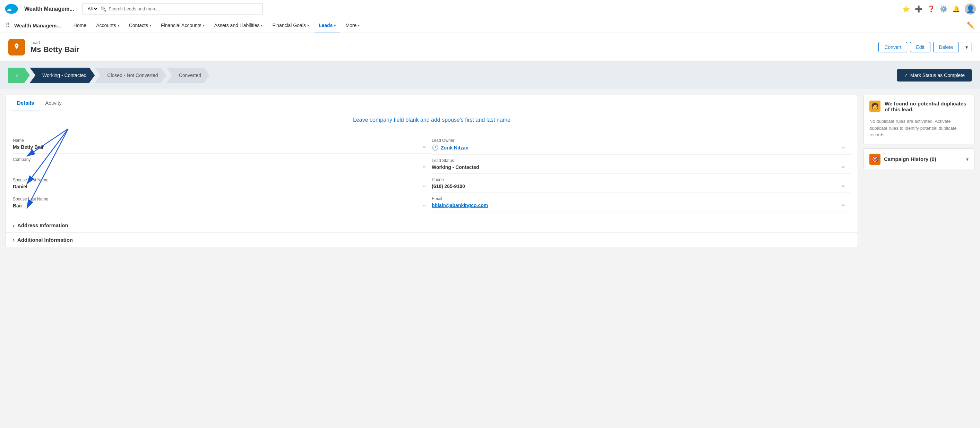 The width and height of the screenshot is (980, 428). What do you see at coordinates (638, 199) in the screenshot?
I see `field-email-label: Email` at bounding box center [638, 199].